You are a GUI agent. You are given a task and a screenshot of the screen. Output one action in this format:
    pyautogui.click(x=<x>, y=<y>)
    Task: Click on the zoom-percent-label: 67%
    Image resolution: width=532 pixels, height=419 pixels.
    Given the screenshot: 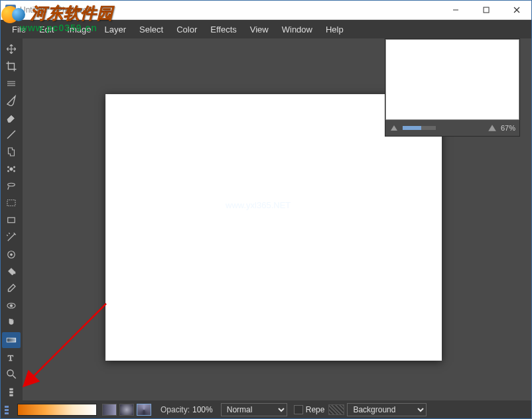 What is the action you would take?
    pyautogui.click(x=508, y=128)
    